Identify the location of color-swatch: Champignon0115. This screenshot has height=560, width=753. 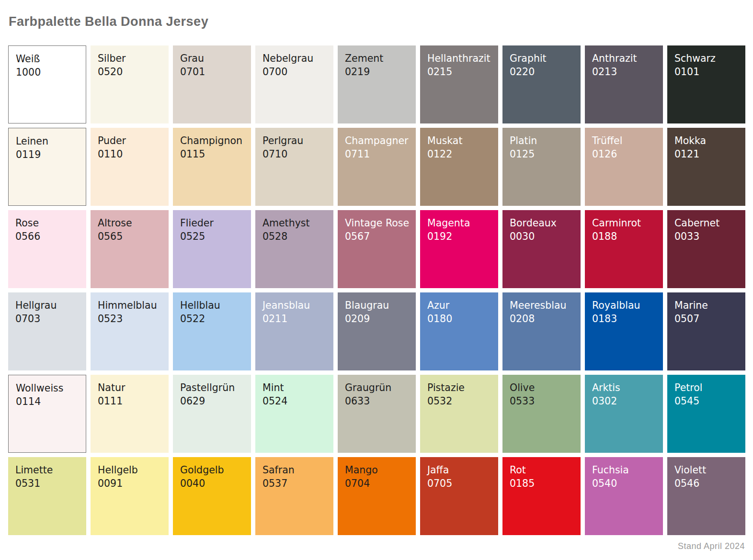
(212, 167).